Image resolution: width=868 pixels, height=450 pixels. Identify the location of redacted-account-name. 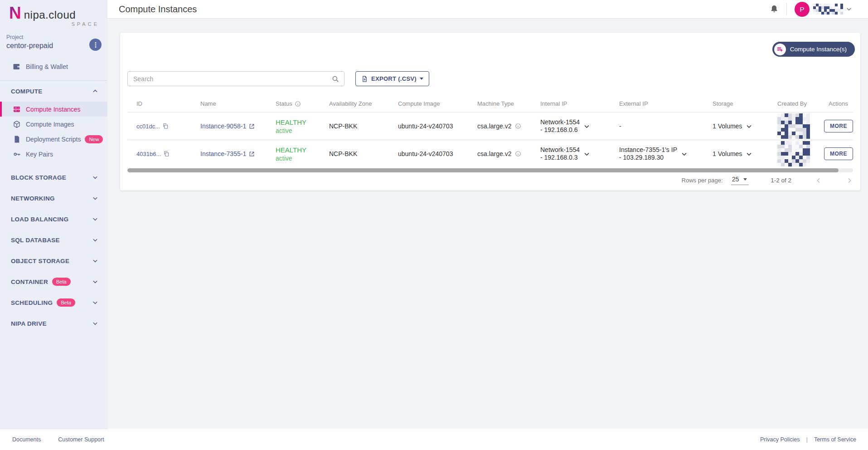
(828, 9).